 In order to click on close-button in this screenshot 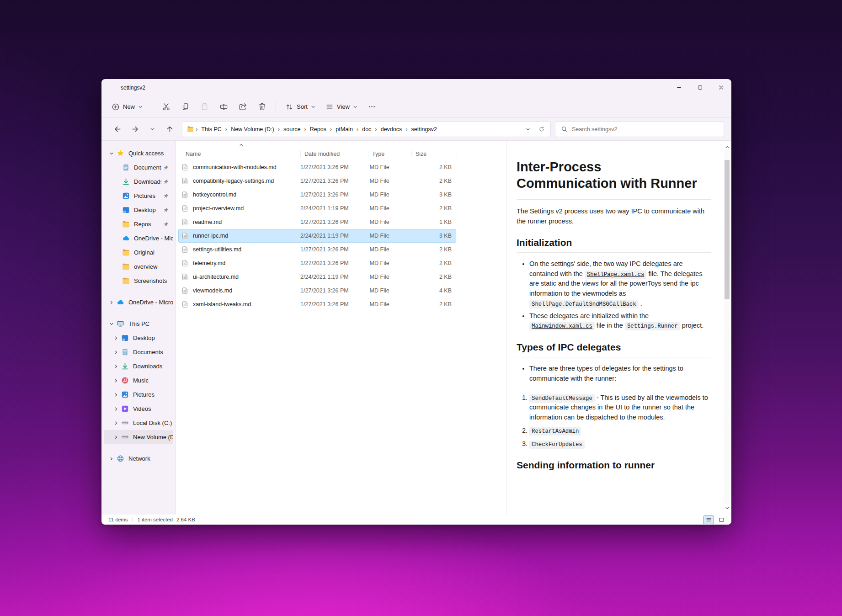, I will do `click(721, 88)`.